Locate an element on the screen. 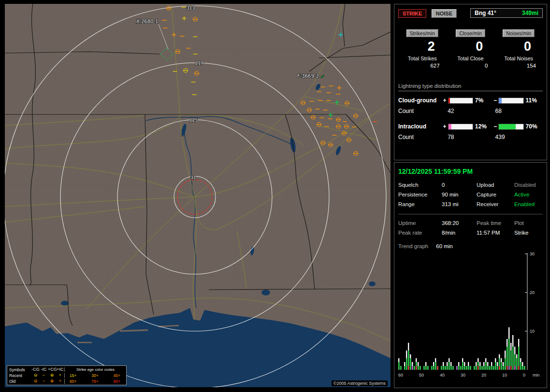 The image size is (550, 392). cloud-ground-row: Cloud-ground + 7% − 11% is located at coordinates (471, 100).